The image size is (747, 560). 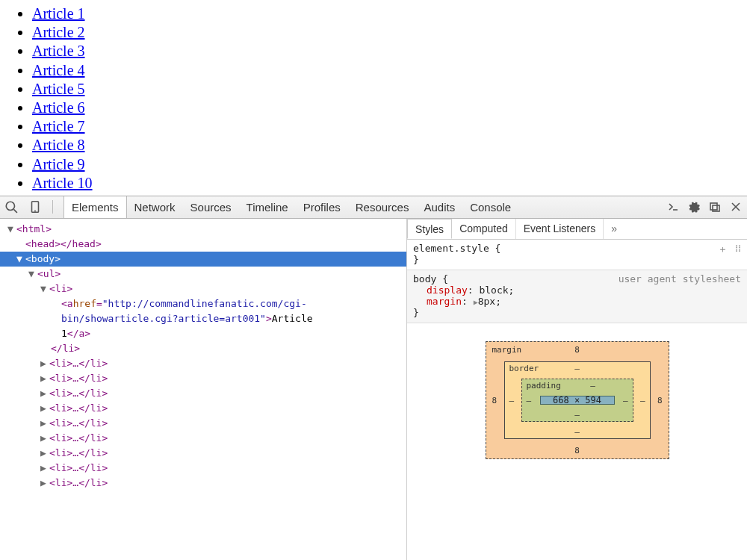 What do you see at coordinates (203, 289) in the screenshot?
I see `dom-node-li-open: ▼<li>` at bounding box center [203, 289].